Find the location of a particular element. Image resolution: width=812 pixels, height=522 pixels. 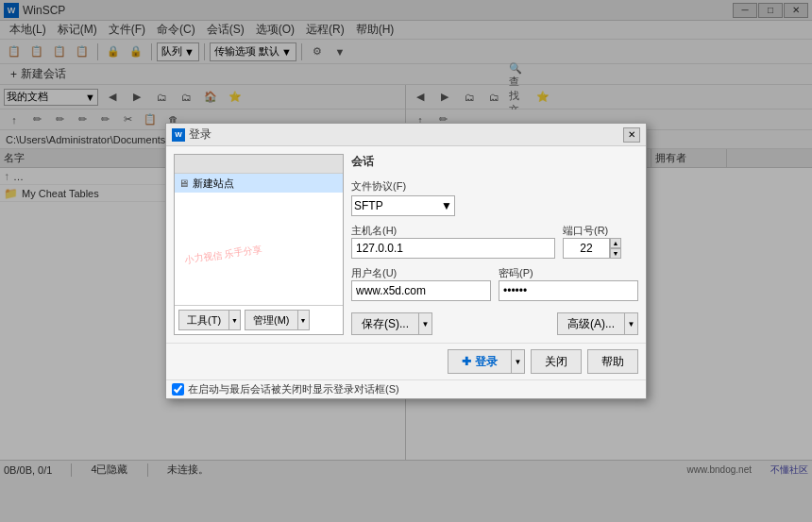

watermark-area: 小力视信 乐手分享 is located at coordinates (259, 267).